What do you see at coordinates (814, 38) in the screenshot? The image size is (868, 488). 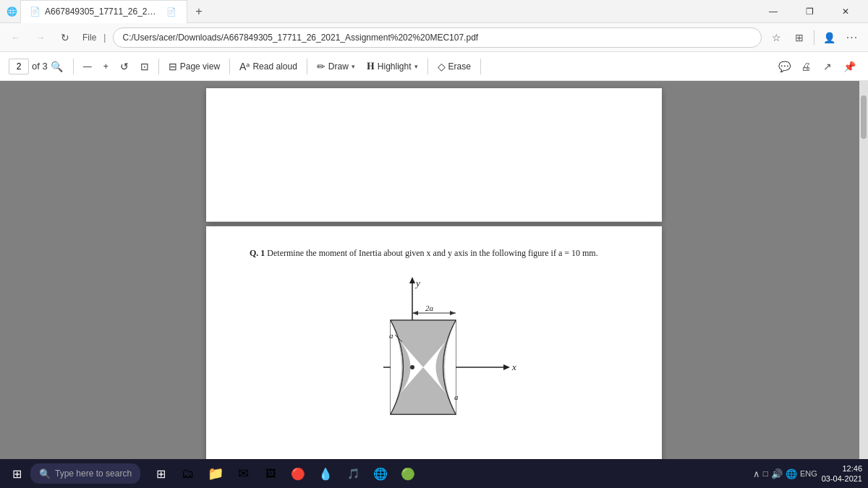 I see `address-bar-icons: ☆ ⊞ 👤 ···` at bounding box center [814, 38].